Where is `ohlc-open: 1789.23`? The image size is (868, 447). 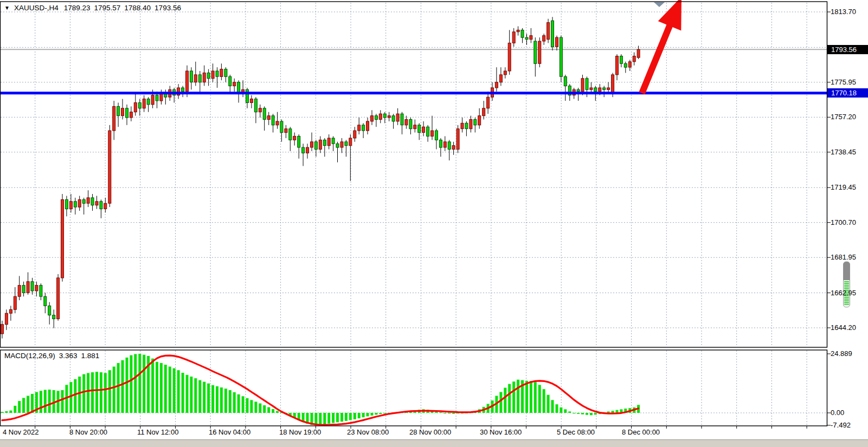
ohlc-open: 1789.23 is located at coordinates (77, 8).